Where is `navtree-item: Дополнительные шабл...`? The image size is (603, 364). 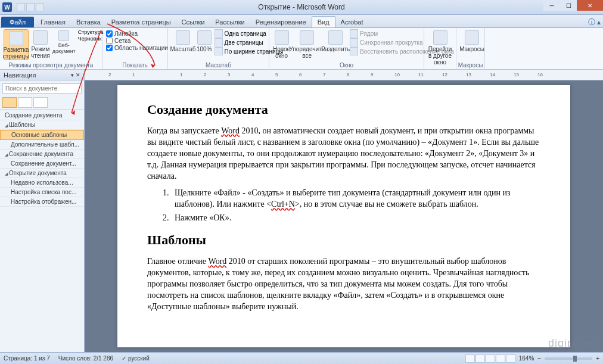 navtree-item: Дополнительные шабл... is located at coordinates (42, 145).